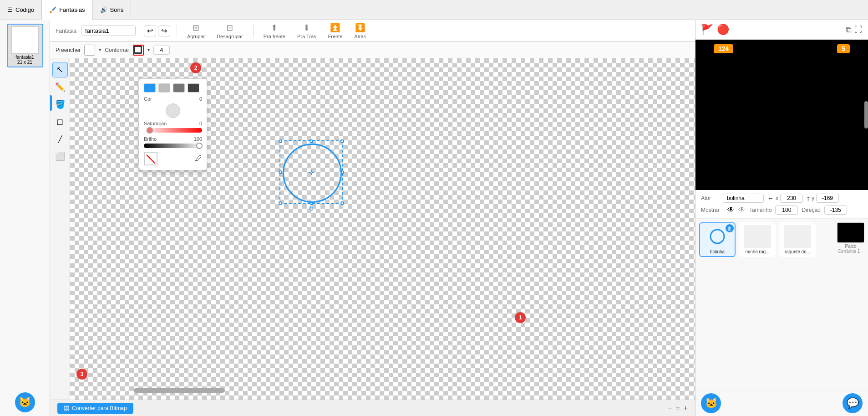 The height and width of the screenshot is (416, 868). I want to click on sprite-name-raquete-do: raquete do..., so click(797, 252).